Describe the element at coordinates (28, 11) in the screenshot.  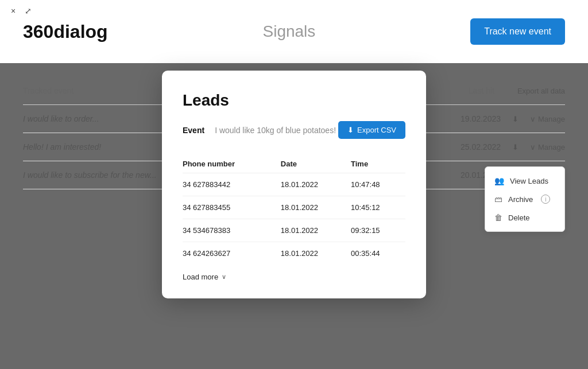
I see `expand-button: ⤢` at that location.